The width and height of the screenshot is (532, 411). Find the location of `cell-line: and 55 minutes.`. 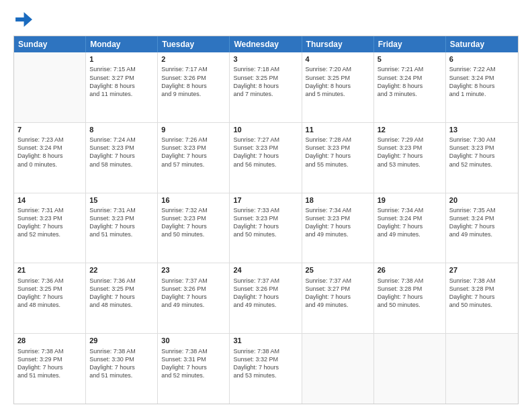

cell-line: and 55 minutes. is located at coordinates (338, 165).